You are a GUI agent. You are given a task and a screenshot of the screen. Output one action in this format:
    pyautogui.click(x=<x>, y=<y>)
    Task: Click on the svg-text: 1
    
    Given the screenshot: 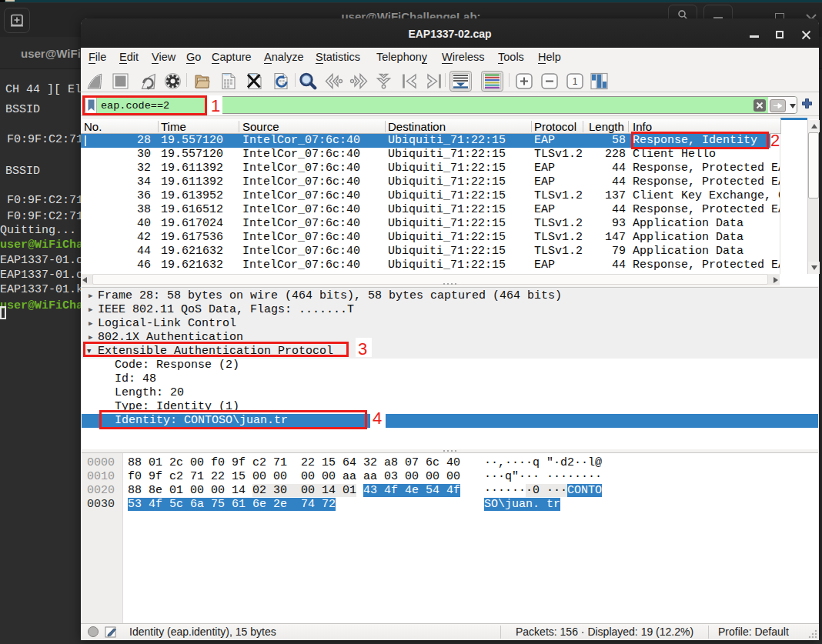 What is the action you would take?
    pyautogui.click(x=576, y=82)
    